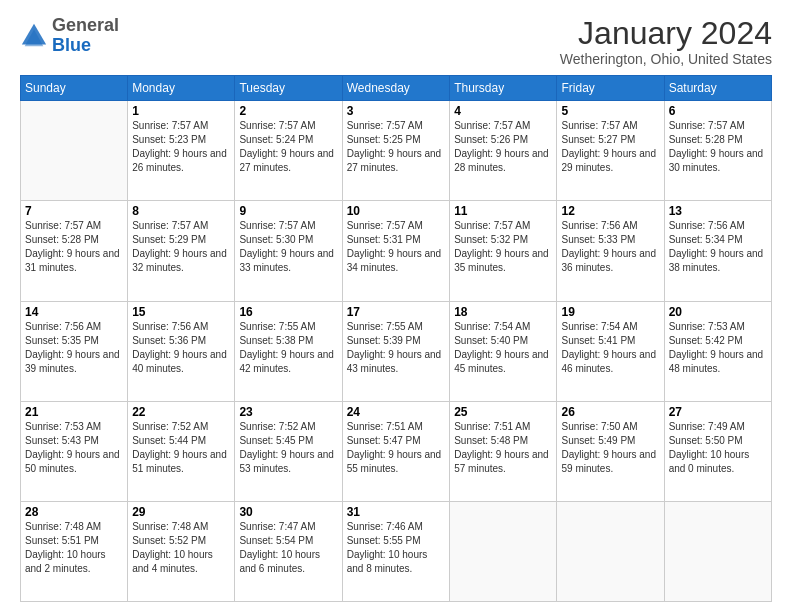 The width and height of the screenshot is (792, 612). I want to click on day-info: Sunrise: 7:57 AMSunset: 5:24 PMDaylight:…, so click(288, 147).